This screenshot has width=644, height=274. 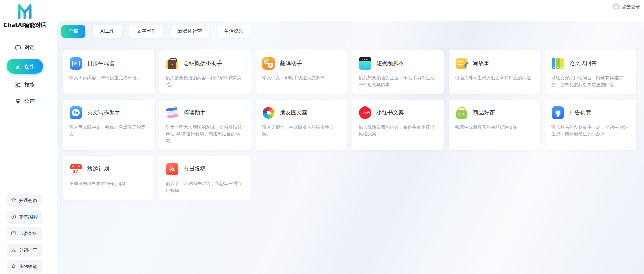 I want to click on card-idea-bulb: 广告创意输入想写的创意故事主题，小助手为你生成一篇妙趣横生的小故事, so click(x=591, y=125).